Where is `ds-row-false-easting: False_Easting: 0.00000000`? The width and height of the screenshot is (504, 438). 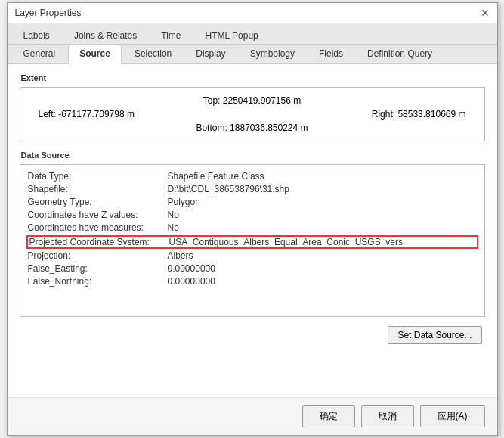 ds-row-false-easting: False_Easting: 0.00000000 is located at coordinates (252, 269).